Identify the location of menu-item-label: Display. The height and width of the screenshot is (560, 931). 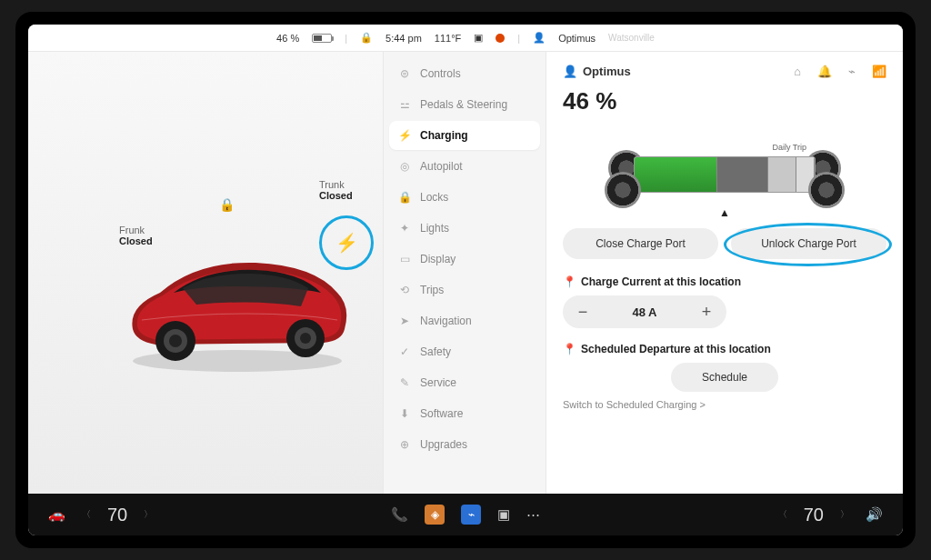
(438, 259).